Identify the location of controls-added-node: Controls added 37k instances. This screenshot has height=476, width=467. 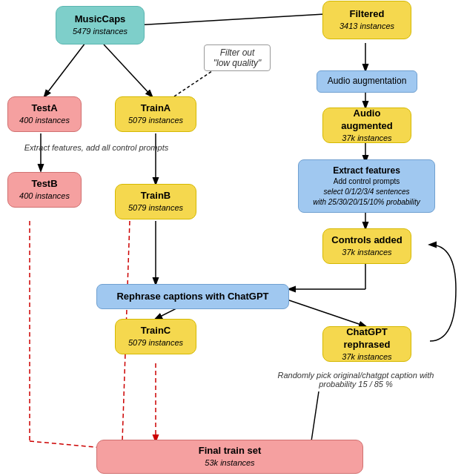
(367, 246).